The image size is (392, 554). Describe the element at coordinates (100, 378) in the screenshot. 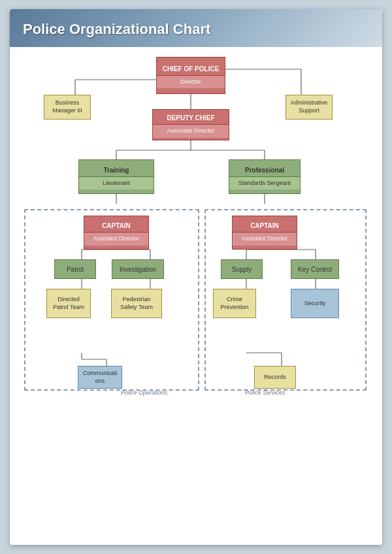

I see `communications-label: Communicati ons` at that location.